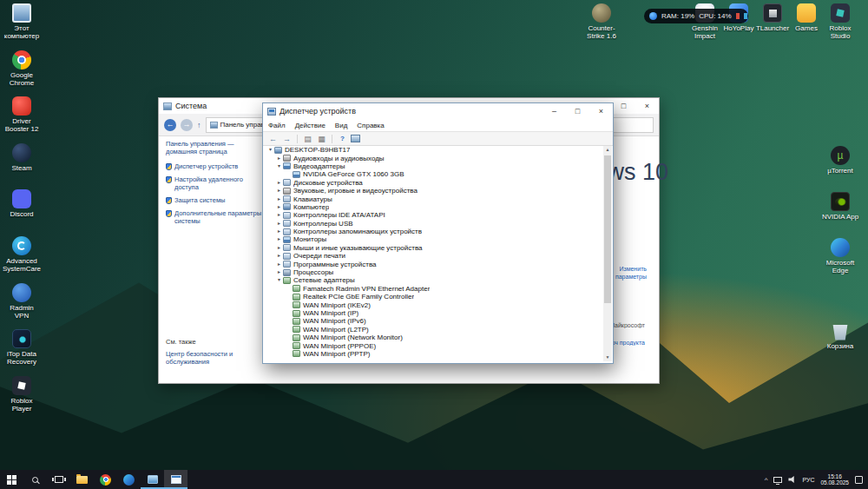 The image size is (868, 489). I want to click on tree-item: ▸Компьютер, so click(434, 207).